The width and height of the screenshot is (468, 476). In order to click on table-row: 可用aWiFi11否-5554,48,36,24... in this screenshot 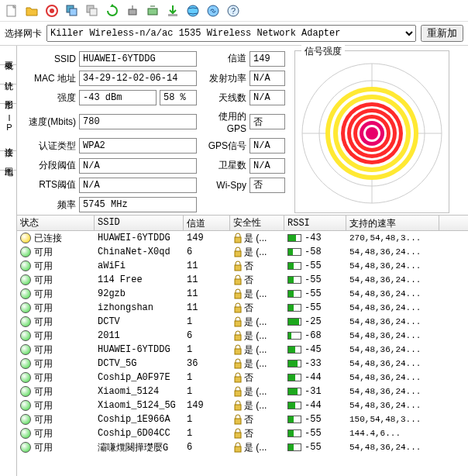, I will do `click(243, 266)`.